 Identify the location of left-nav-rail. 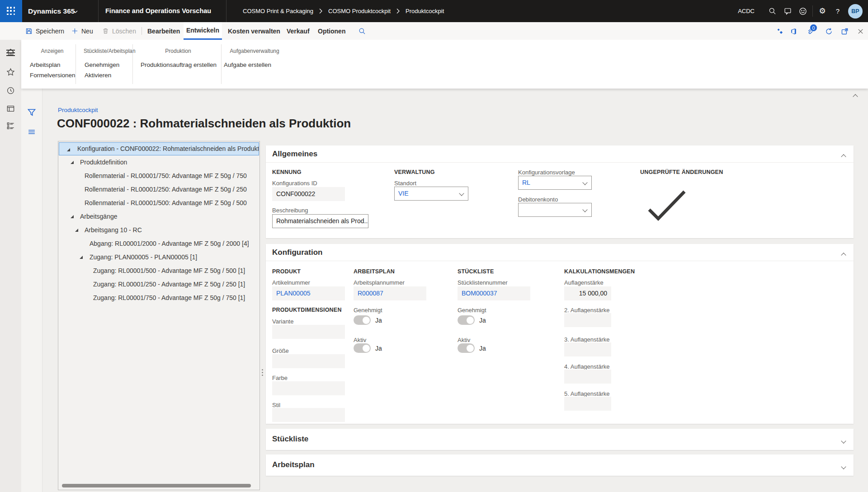
(11, 266).